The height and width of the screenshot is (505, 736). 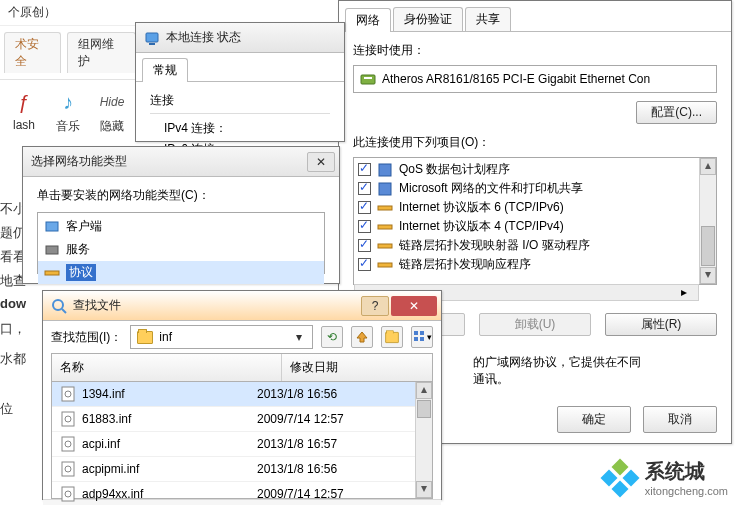 What do you see at coordinates (86, 338) in the screenshot?
I see `scope-label: 查找范围(I)：` at bounding box center [86, 338].